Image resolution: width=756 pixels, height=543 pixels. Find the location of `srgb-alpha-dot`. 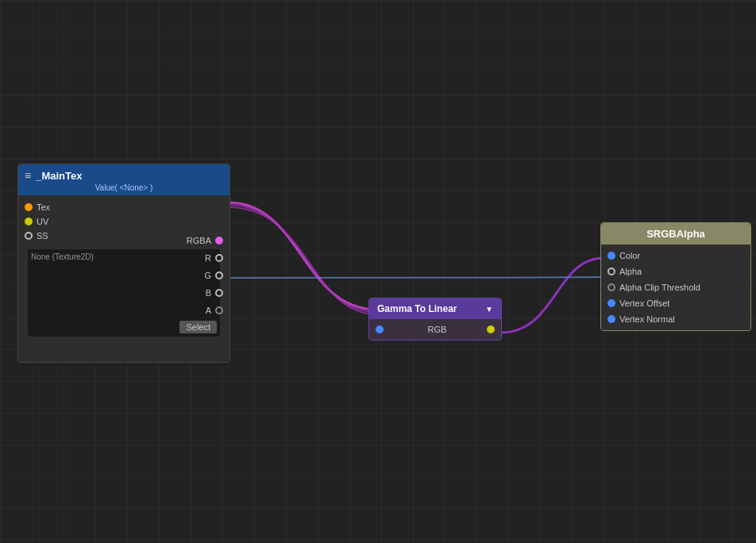

srgb-alpha-dot is located at coordinates (611, 272).